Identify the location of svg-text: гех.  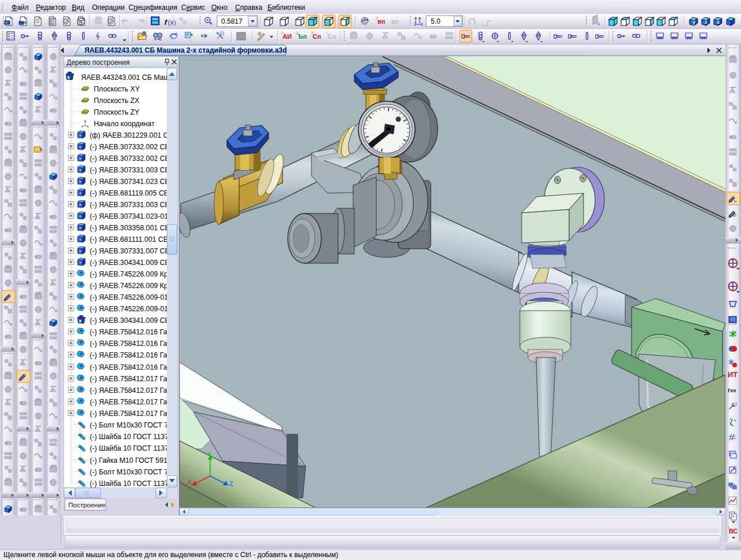
(732, 390).